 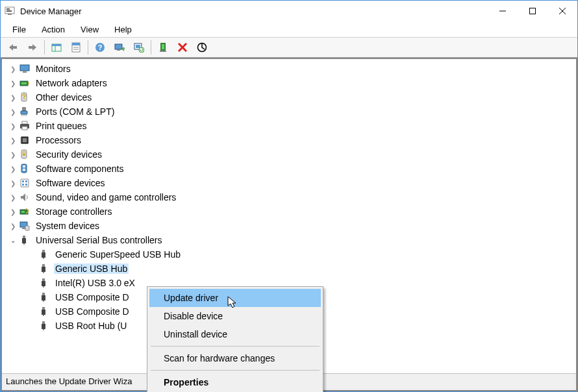 What do you see at coordinates (202, 47) in the screenshot?
I see `disable-device-button` at bounding box center [202, 47].